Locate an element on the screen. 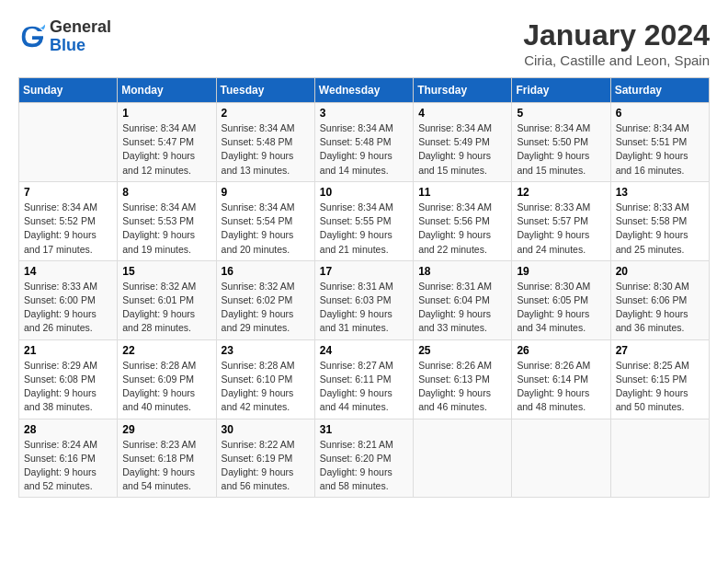 The image size is (728, 563). day-info: Sunrise: 8:28 AM Sunset: 6:10 PM Dayligh… is located at coordinates (266, 386).